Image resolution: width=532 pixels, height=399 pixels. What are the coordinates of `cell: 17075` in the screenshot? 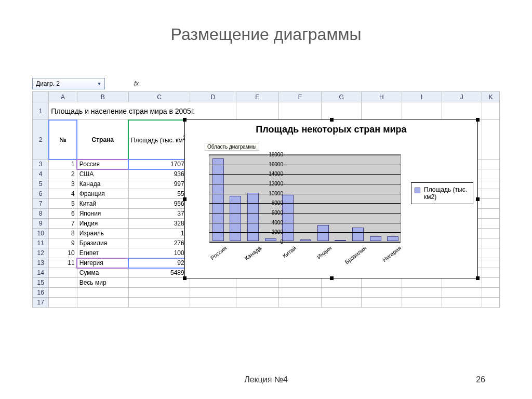 It's located at (159, 164).